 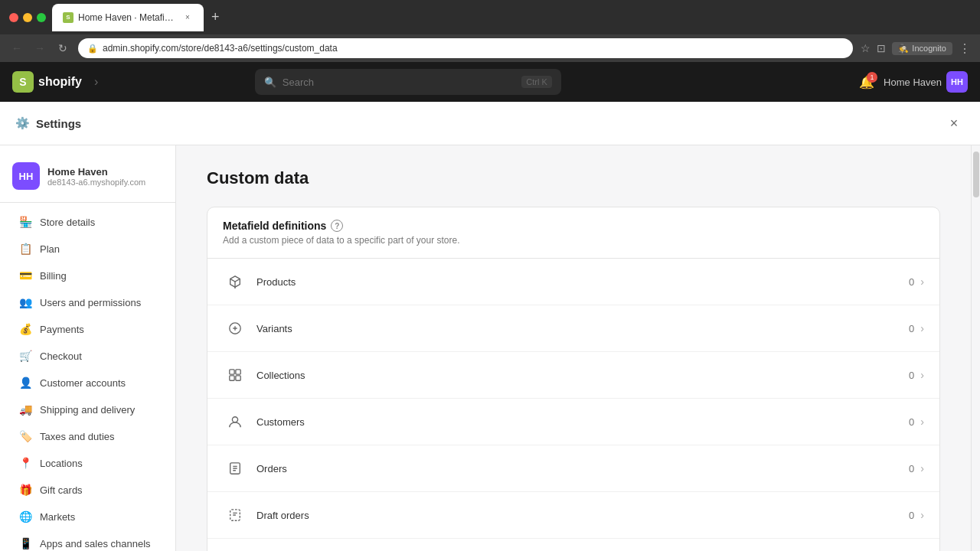 What do you see at coordinates (274, 226) in the screenshot?
I see `card-title-text: Metafield definitions` at bounding box center [274, 226].